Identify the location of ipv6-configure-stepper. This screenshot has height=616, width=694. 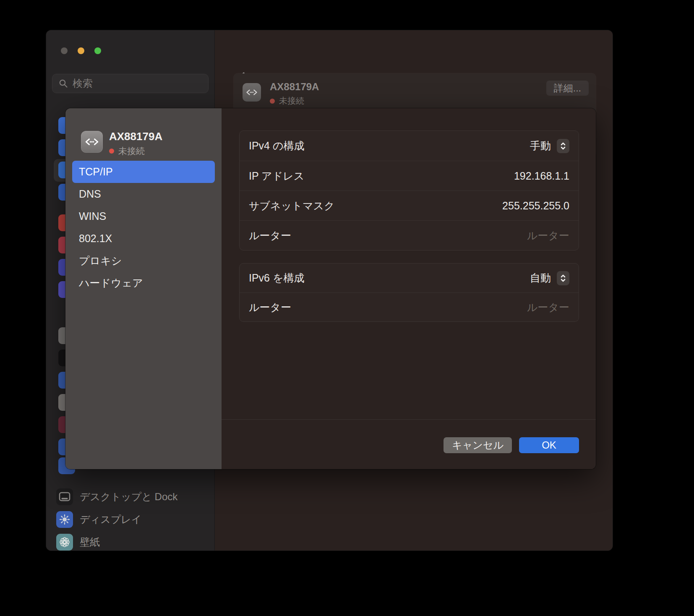
(563, 278).